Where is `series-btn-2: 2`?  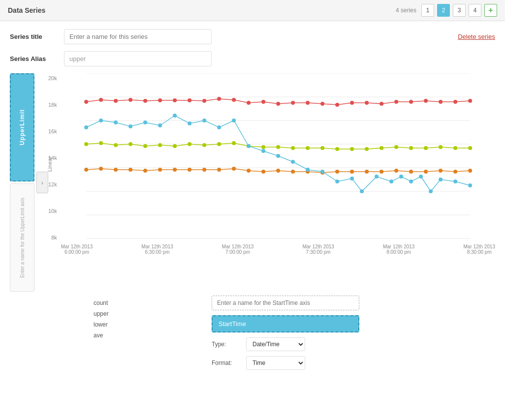 series-btn-2: 2 is located at coordinates (443, 10).